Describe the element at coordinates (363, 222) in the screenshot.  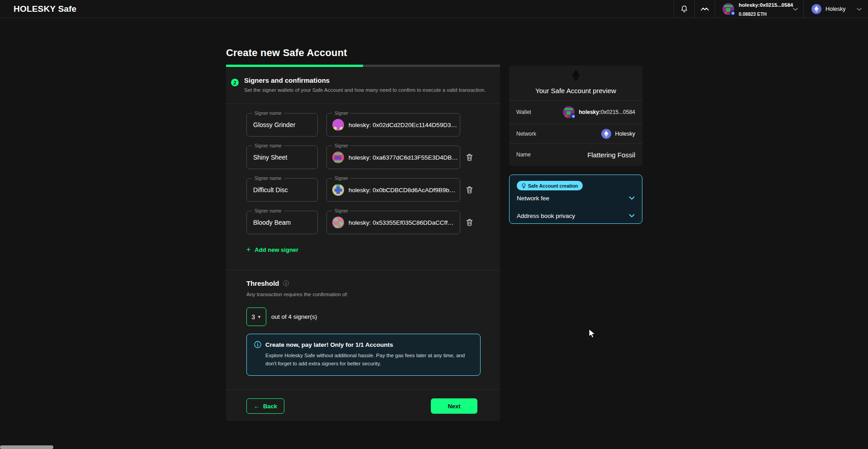
I see `signer-row: Signer name Bloody Beam Signer holesky: …` at that location.